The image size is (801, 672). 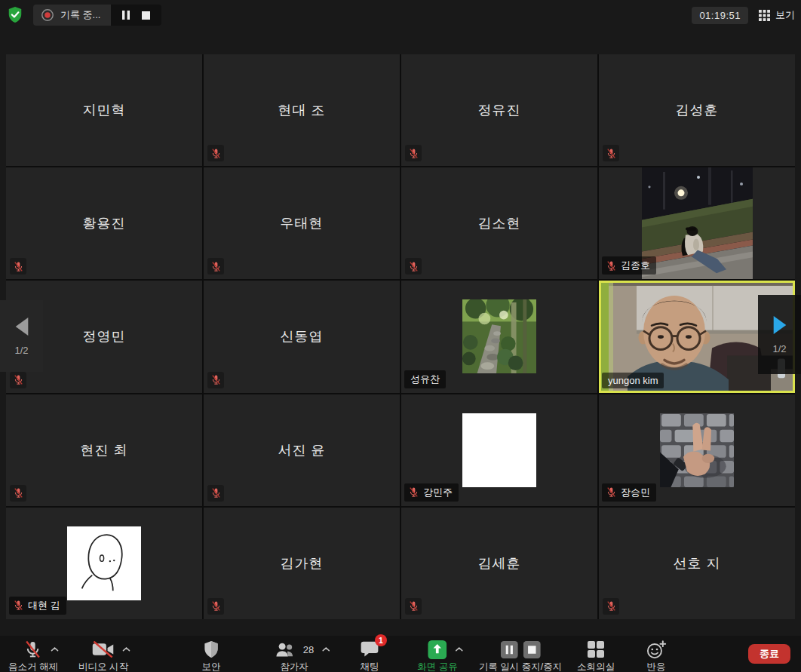 What do you see at coordinates (103, 649) in the screenshot?
I see `video-off-icon` at bounding box center [103, 649].